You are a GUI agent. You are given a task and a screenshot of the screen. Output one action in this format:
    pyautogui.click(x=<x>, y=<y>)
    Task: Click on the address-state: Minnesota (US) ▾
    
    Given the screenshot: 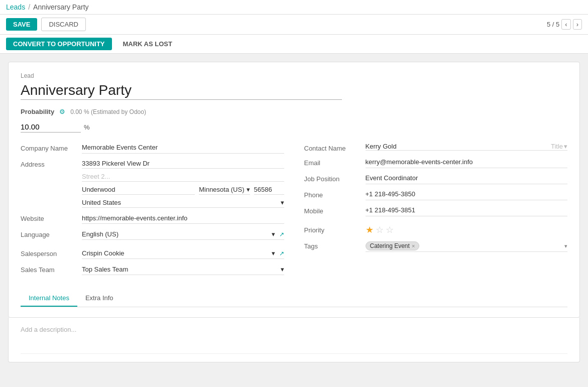 What is the action you would take?
    pyautogui.click(x=224, y=190)
    